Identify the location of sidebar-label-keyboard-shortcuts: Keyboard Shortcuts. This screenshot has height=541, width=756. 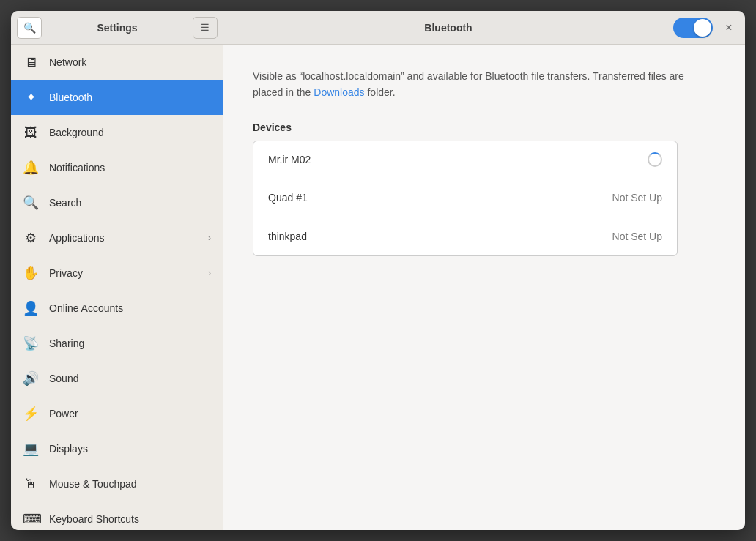
(130, 519).